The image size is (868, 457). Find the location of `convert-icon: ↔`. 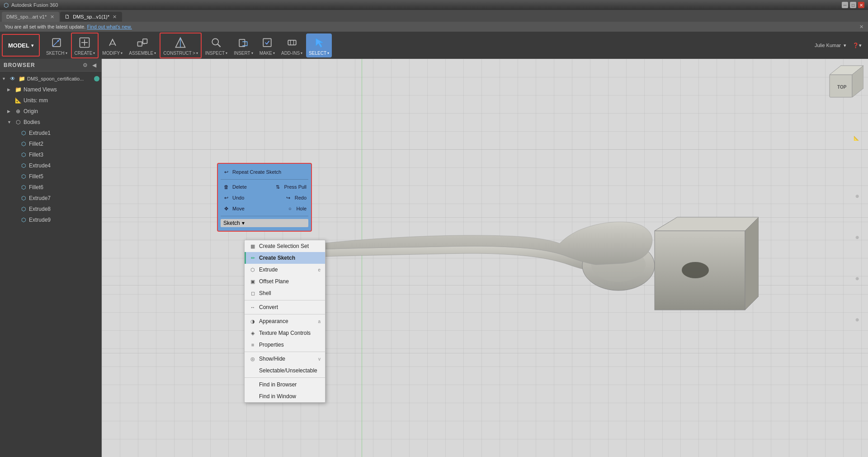

convert-icon: ↔ is located at coordinates (253, 307).